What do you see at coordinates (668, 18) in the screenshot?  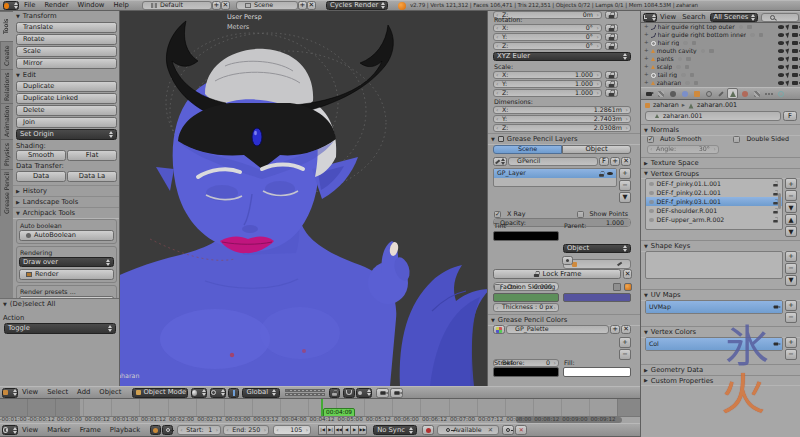 I see `outliner-menu-view: View` at bounding box center [668, 18].